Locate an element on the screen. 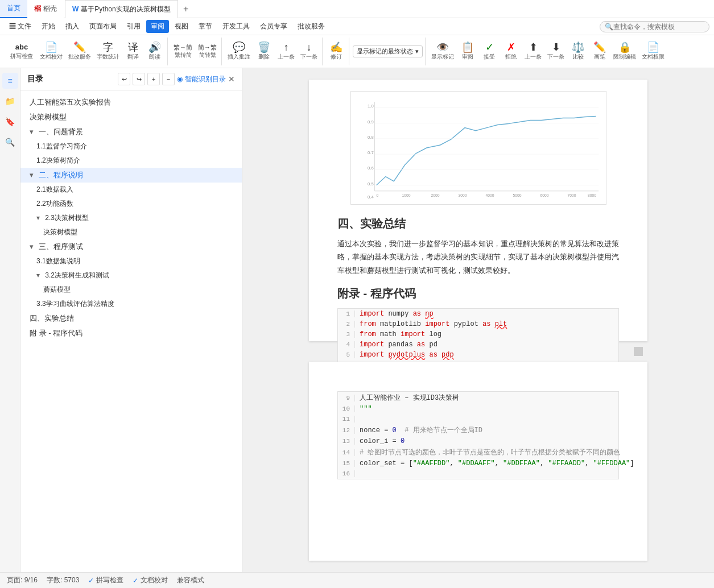  code-line-10: 10 """ is located at coordinates (478, 409).